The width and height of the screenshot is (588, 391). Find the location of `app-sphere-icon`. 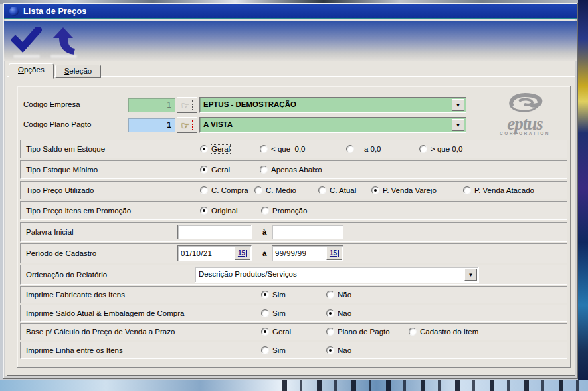

app-sphere-icon is located at coordinates (14, 11).